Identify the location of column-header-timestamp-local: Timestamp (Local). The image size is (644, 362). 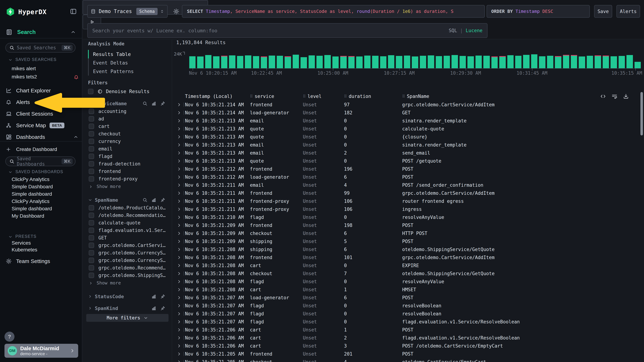
(218, 96).